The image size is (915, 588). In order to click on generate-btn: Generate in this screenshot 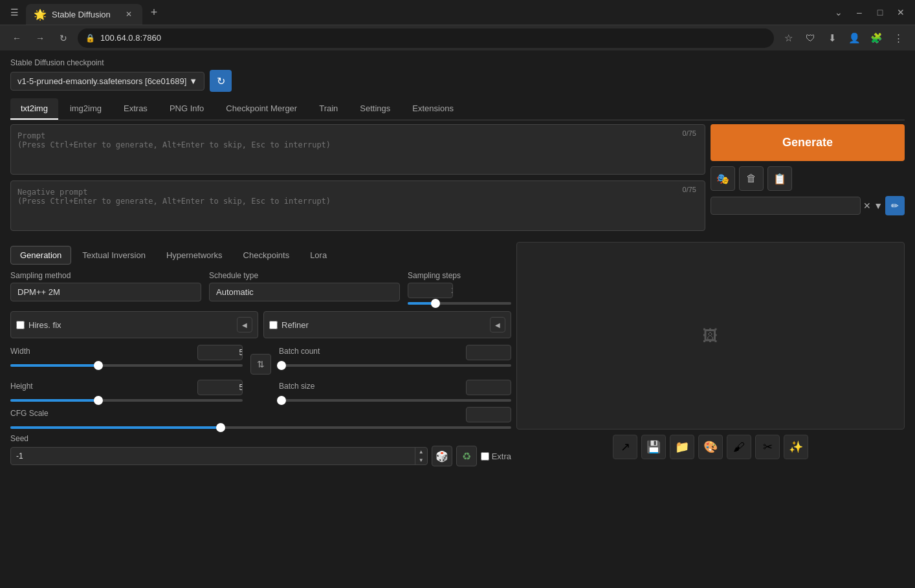, I will do `click(808, 142)`.